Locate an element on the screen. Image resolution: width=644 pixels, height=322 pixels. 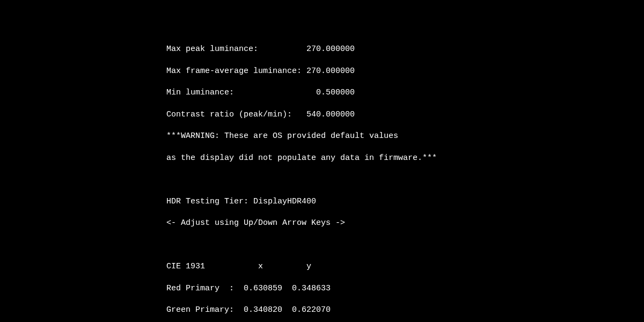
label: HDR Testing Tier: is located at coordinates (210, 202).